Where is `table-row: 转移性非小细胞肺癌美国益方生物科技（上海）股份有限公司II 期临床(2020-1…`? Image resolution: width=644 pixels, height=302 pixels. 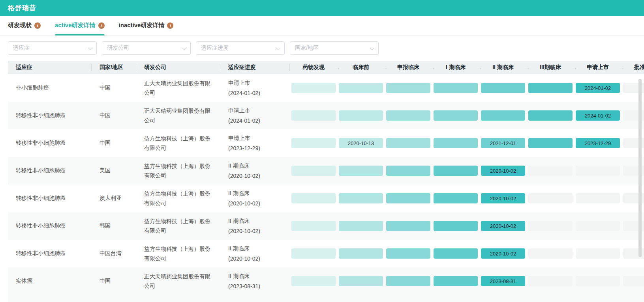
table-row: 转移性非小细胞肺癌美国益方生物科技（上海）股份有限公司II 期临床(2020-1… is located at coordinates (326, 171).